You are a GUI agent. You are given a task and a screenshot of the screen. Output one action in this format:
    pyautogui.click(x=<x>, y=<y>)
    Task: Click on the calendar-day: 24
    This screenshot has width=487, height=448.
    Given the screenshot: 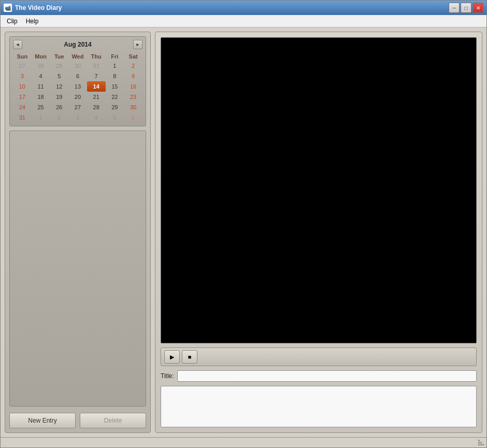 What is the action you would take?
    pyautogui.click(x=22, y=107)
    